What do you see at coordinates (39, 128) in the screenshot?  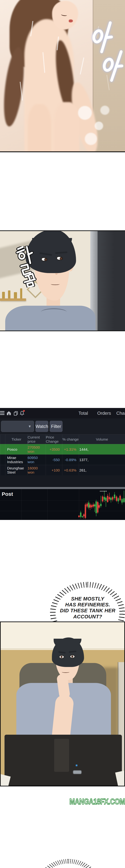 I see `figure-leg` at bounding box center [39, 128].